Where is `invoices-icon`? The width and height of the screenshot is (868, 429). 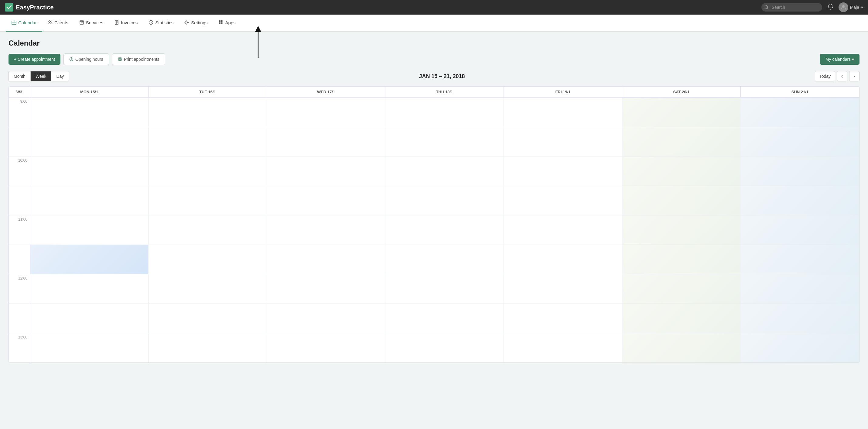
invoices-icon is located at coordinates (117, 23).